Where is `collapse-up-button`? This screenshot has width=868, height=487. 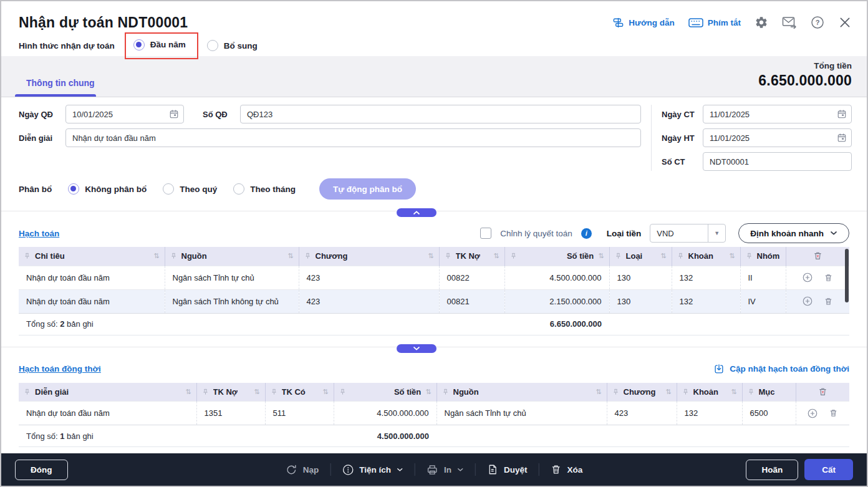
collapse-up-button is located at coordinates (417, 213).